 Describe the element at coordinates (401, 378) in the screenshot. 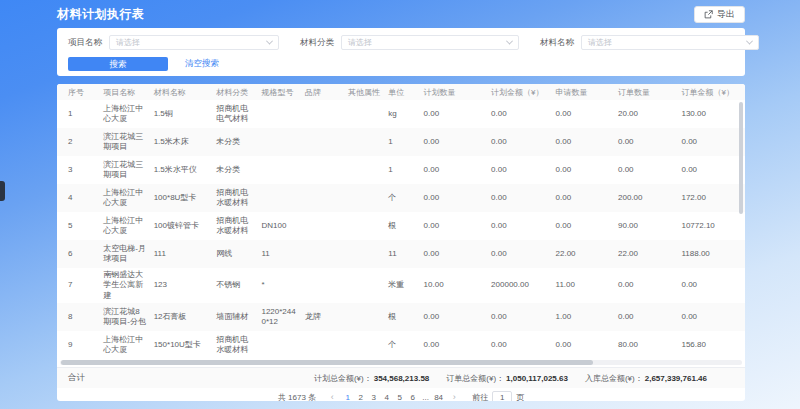

I see `summary-row: 合计 计划总金额(¥)： 354,568,213.58 订单总金额(¥)： 1,…` at that location.